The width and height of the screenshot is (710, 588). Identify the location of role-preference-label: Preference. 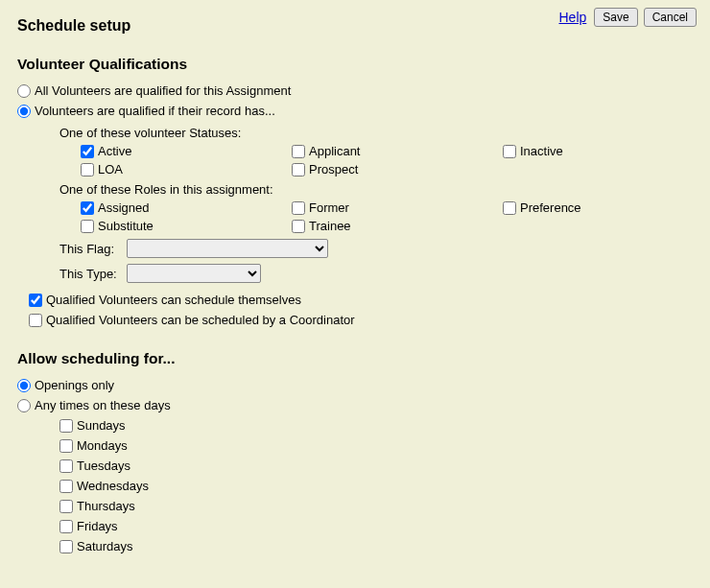
(551, 207).